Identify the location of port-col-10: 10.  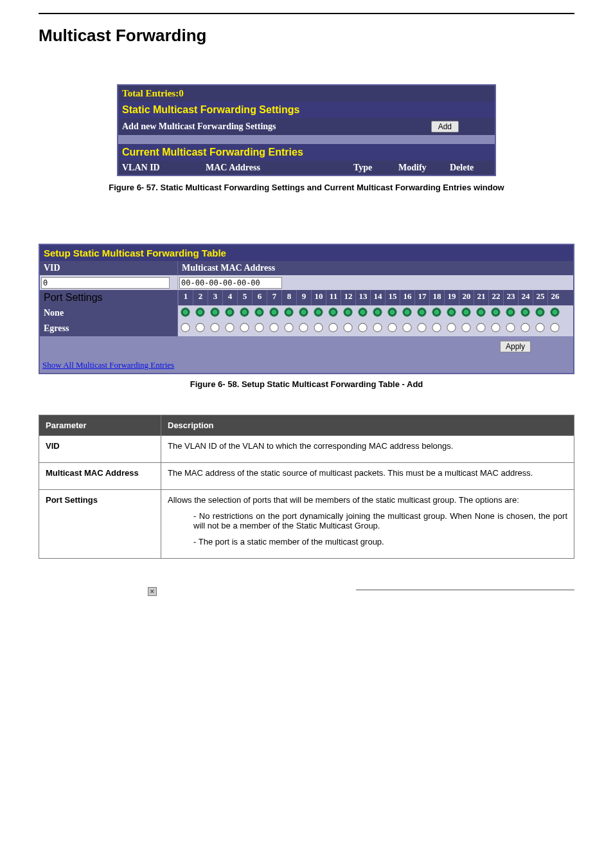
(319, 298).